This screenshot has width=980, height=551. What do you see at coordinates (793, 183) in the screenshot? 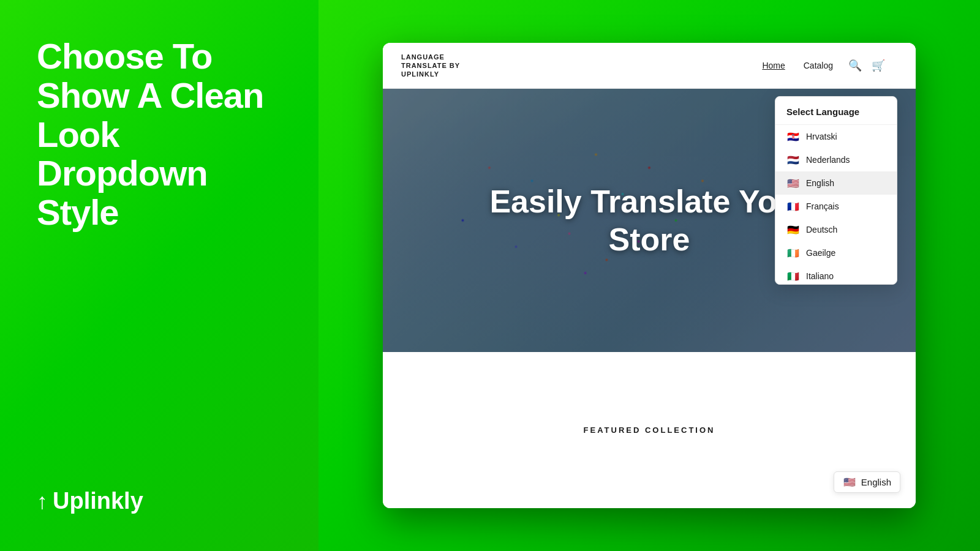
I see `flag-en: 🇺🇸` at bounding box center [793, 183].